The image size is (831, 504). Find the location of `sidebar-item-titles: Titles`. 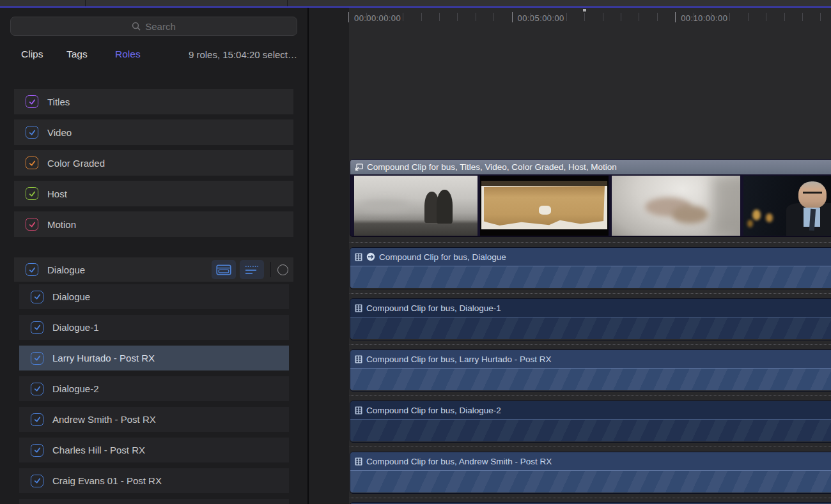

sidebar-item-titles: Titles is located at coordinates (153, 102).